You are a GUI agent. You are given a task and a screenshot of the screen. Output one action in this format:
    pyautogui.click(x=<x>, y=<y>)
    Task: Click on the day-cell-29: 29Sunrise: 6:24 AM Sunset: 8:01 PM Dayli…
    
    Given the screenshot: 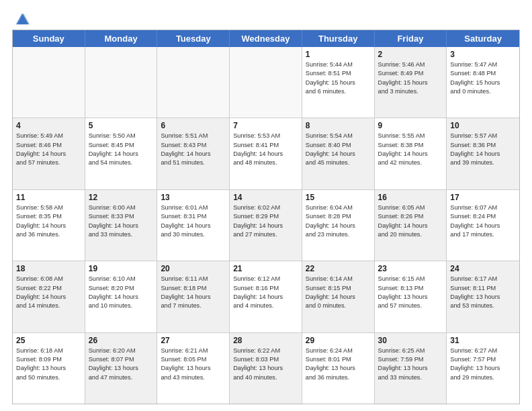 What is the action you would take?
    pyautogui.click(x=339, y=368)
    